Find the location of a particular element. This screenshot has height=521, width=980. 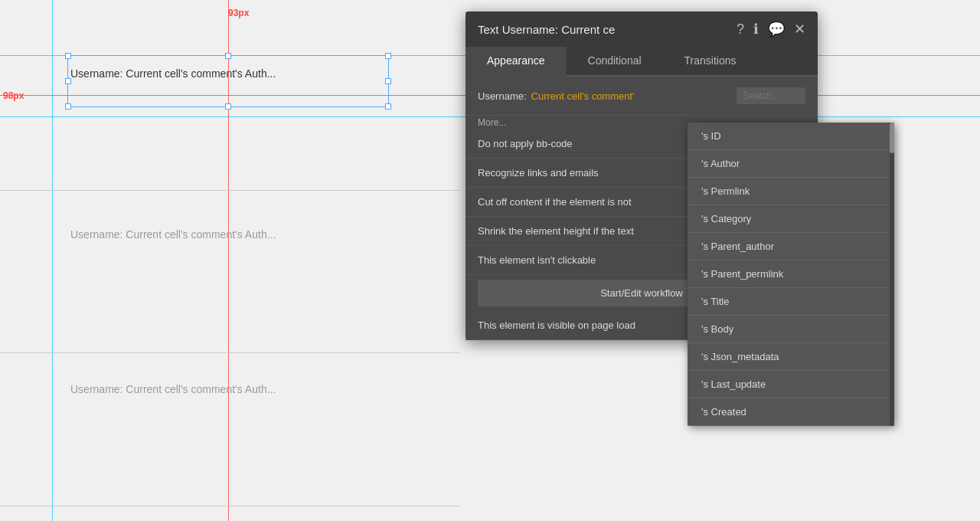

element-selected-text: Username: Current cell's comment's Auth.… is located at coordinates (173, 74).